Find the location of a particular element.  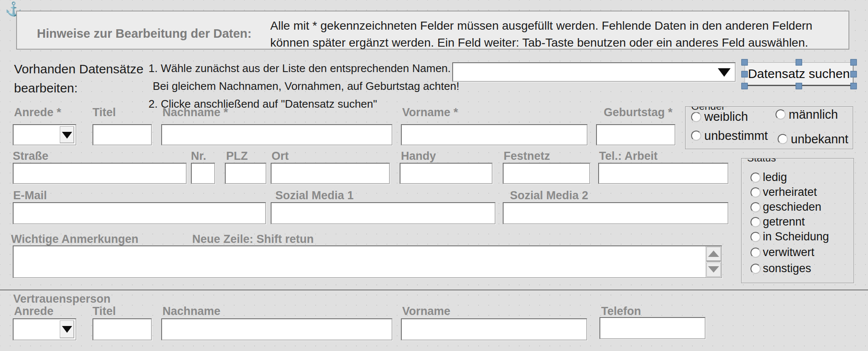

name-search-combobox is located at coordinates (594, 72).